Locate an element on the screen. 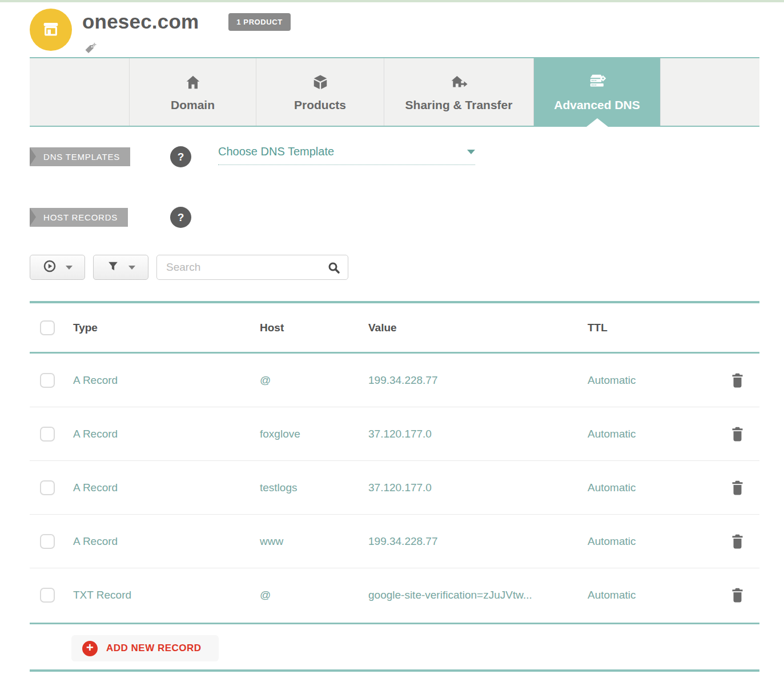 The height and width of the screenshot is (674, 784). page-title: onesec.com is located at coordinates (140, 22).